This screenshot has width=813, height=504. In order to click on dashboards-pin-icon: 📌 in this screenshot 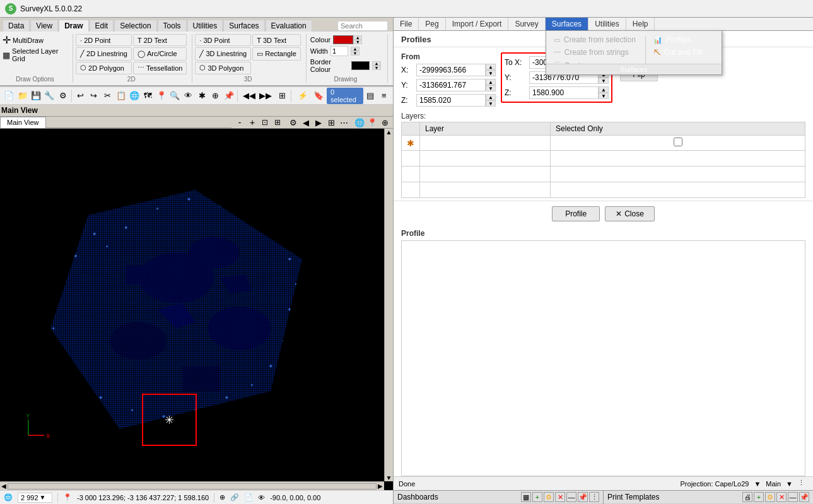, I will do `click(583, 497)`.